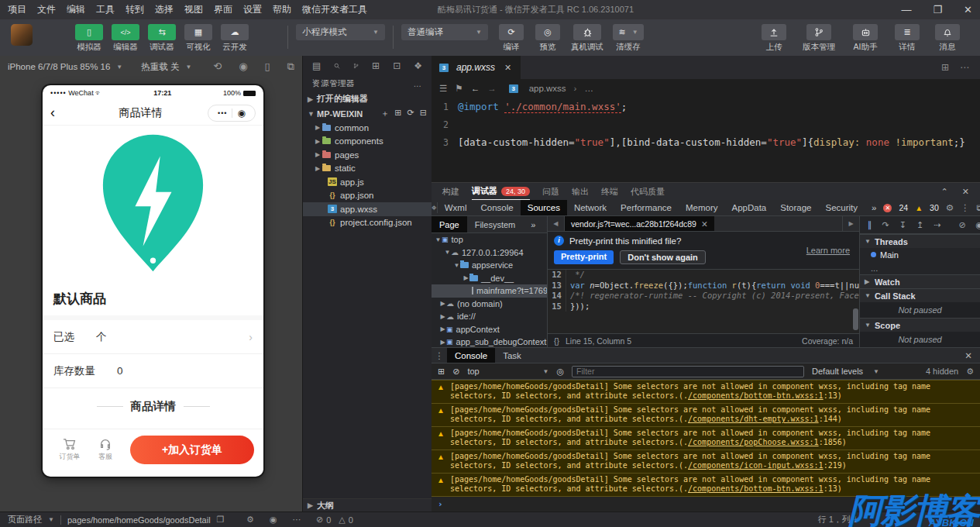  What do you see at coordinates (907, 36) in the screenshot?
I see `details-button: ≣ 详情` at bounding box center [907, 36].